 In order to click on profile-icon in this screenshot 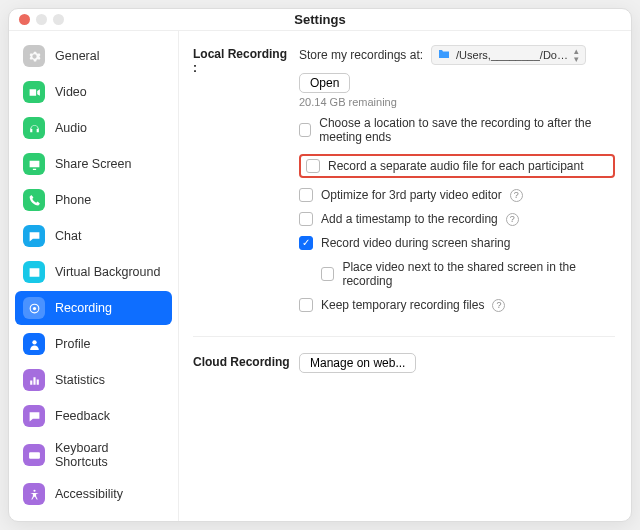, I will do `click(34, 344)`.